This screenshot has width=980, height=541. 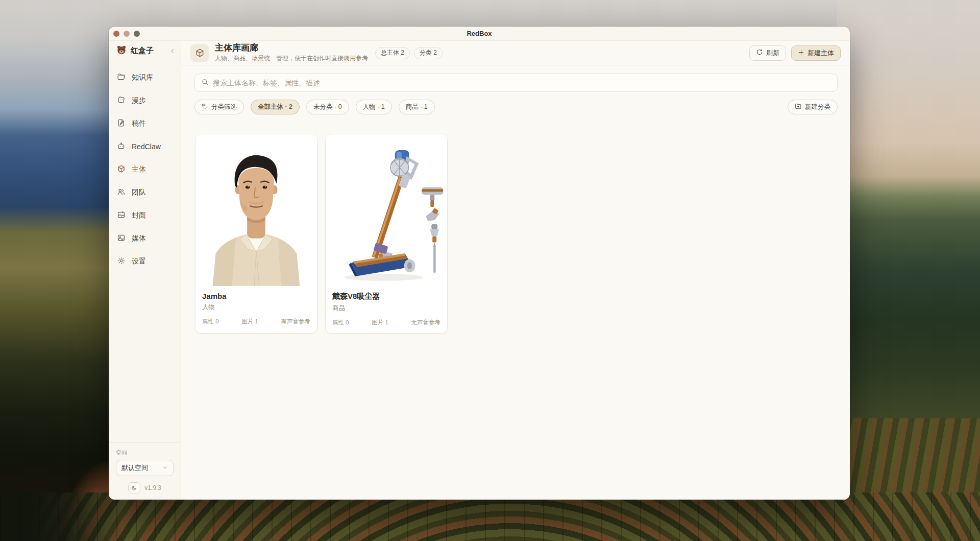 I want to click on sidebar-item-label: RedClaw, so click(x=146, y=147).